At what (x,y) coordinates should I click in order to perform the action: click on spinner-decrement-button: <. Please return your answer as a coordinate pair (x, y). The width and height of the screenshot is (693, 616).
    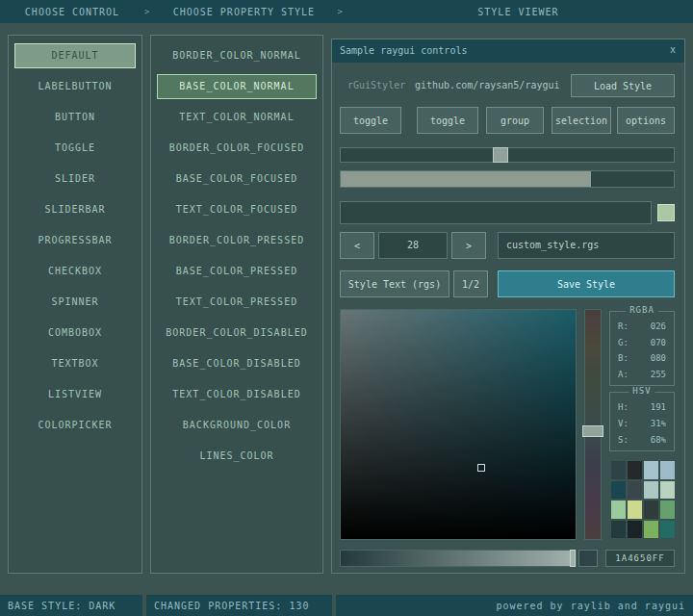
    Looking at the image, I should click on (357, 245).